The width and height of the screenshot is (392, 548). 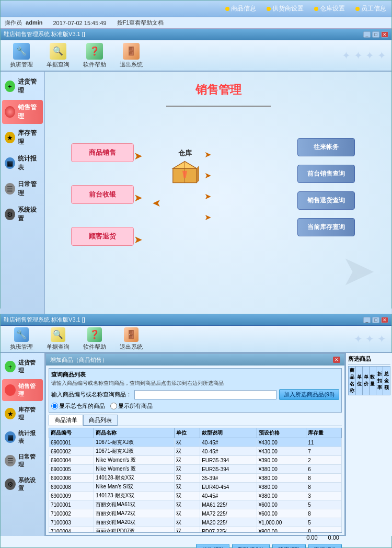 I want to click on sales-label-2: 销售管理, so click(x=29, y=390).